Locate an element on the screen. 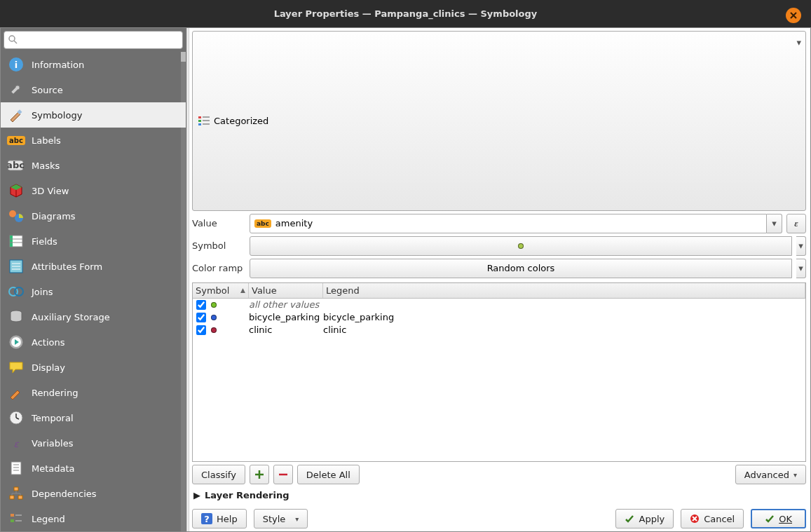 The width and height of the screenshot is (811, 532). value-field-input: abc amenity is located at coordinates (508, 224).